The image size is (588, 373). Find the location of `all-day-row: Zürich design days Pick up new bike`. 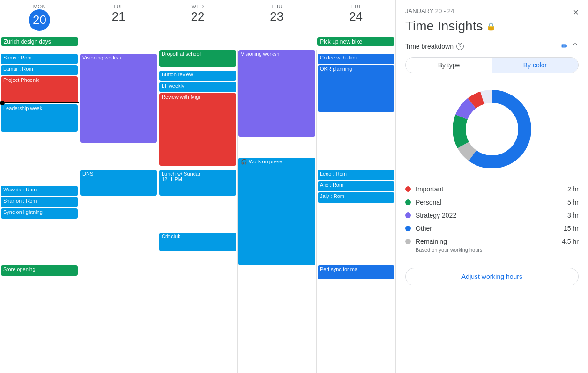

all-day-row: Zürich design days Pick up new bike is located at coordinates (198, 42).